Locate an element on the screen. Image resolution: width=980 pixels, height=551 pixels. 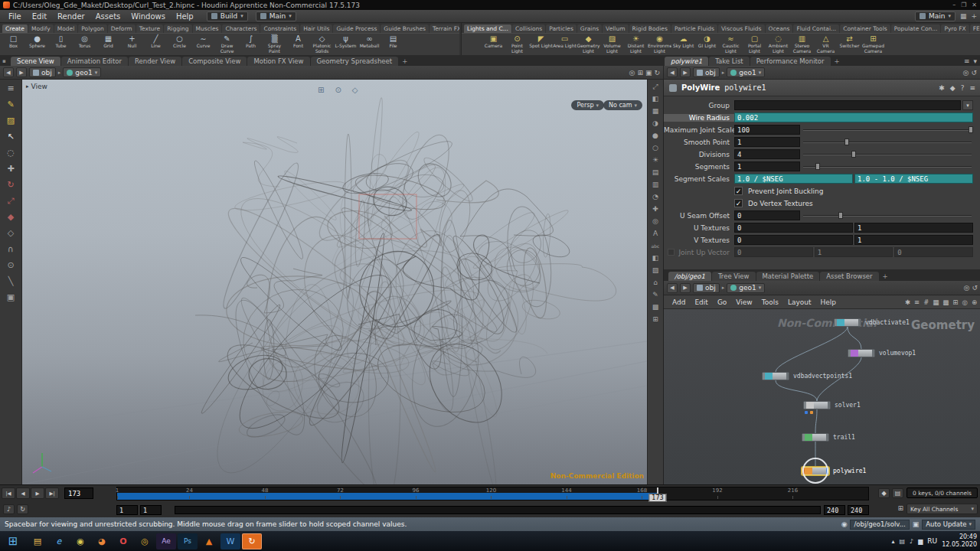
slider-divisions is located at coordinates (887, 155).